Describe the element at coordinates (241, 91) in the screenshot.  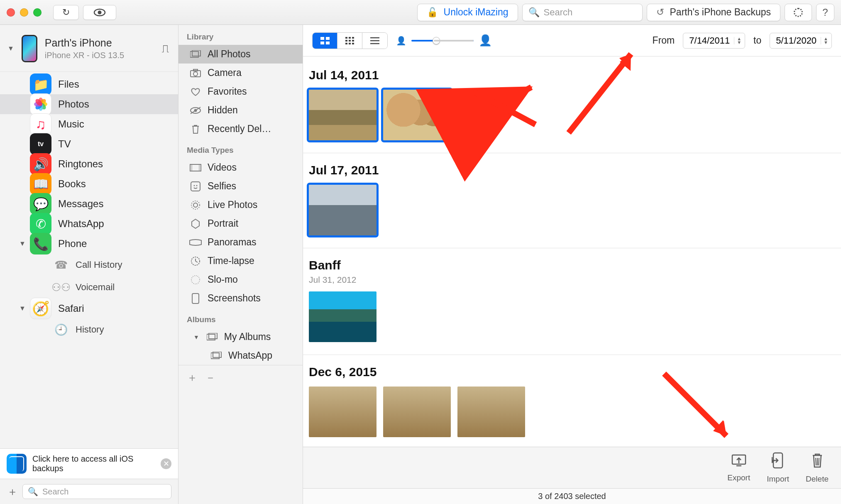
I see `library-item-favorites: Favorites` at that location.